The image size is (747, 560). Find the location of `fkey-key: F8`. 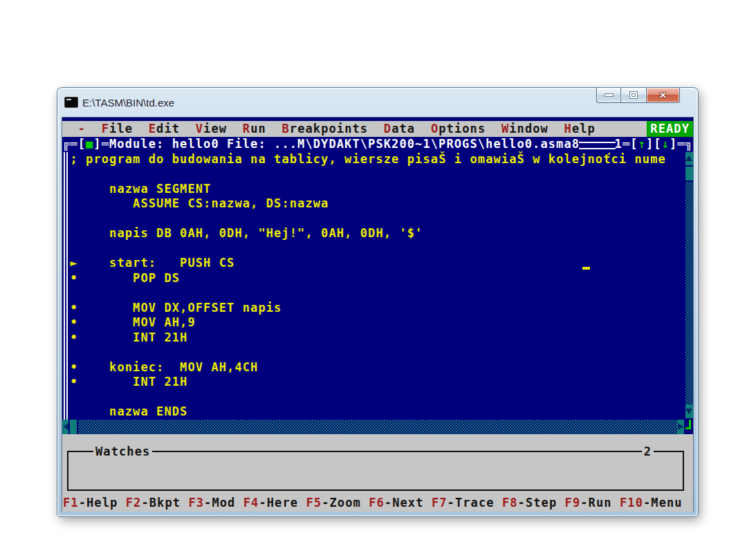

fkey-key: F8 is located at coordinates (510, 503).